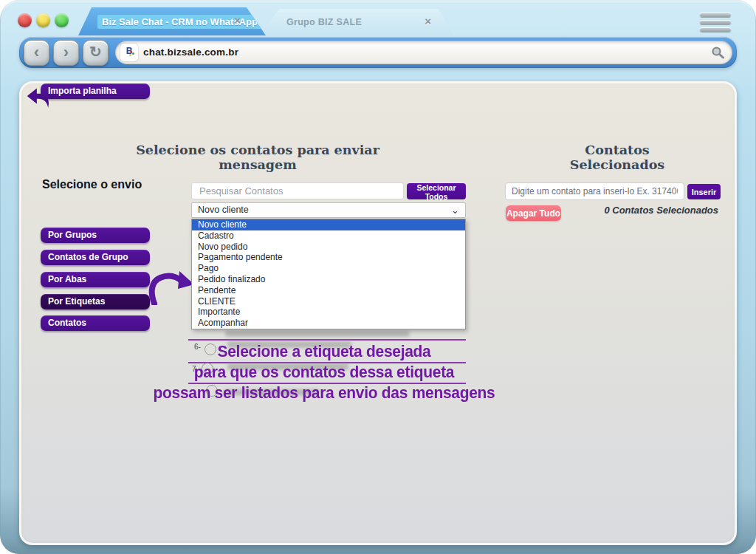 The width and height of the screenshot is (756, 554). I want to click on page-title: Selecione os contatos para enviar mensag…, so click(258, 157).